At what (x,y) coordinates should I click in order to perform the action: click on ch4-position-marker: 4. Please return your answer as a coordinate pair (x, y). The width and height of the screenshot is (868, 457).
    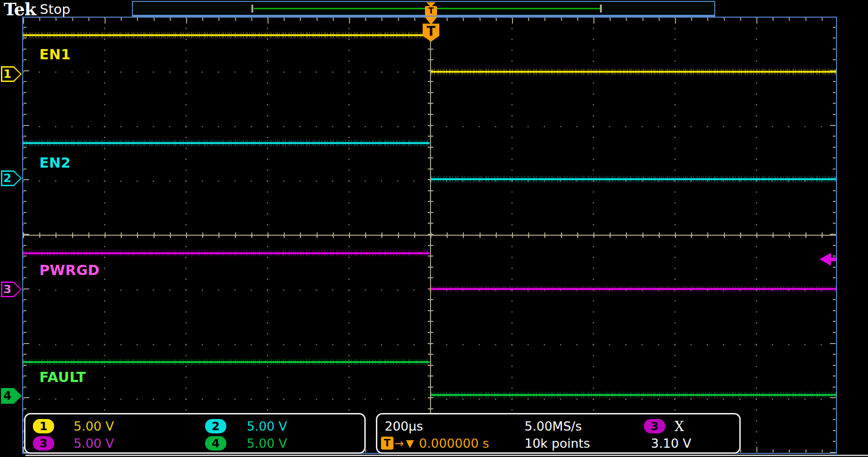
    Looking at the image, I should click on (11, 396).